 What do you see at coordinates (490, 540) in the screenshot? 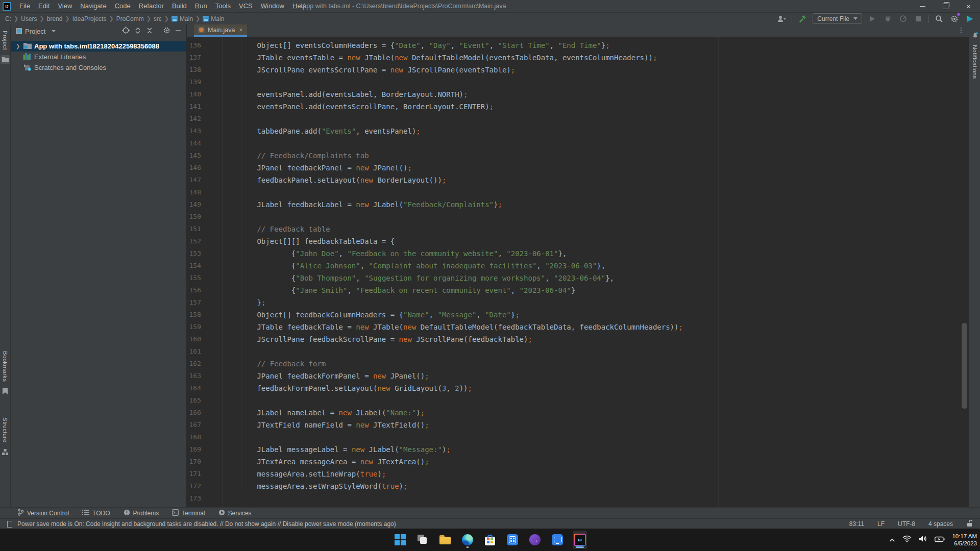
I see `windows-taskbar: →IJ 10:17 AM 6/5/2023` at bounding box center [490, 540].